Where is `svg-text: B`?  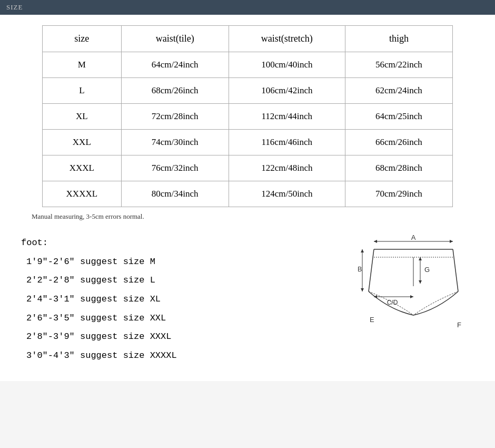
svg-text: B is located at coordinates (360, 269).